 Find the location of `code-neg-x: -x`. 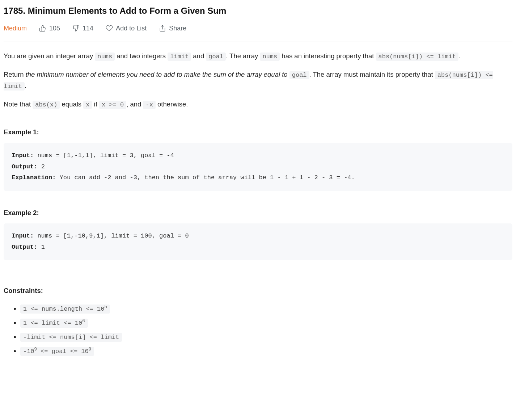

code-neg-x: -x is located at coordinates (149, 105).